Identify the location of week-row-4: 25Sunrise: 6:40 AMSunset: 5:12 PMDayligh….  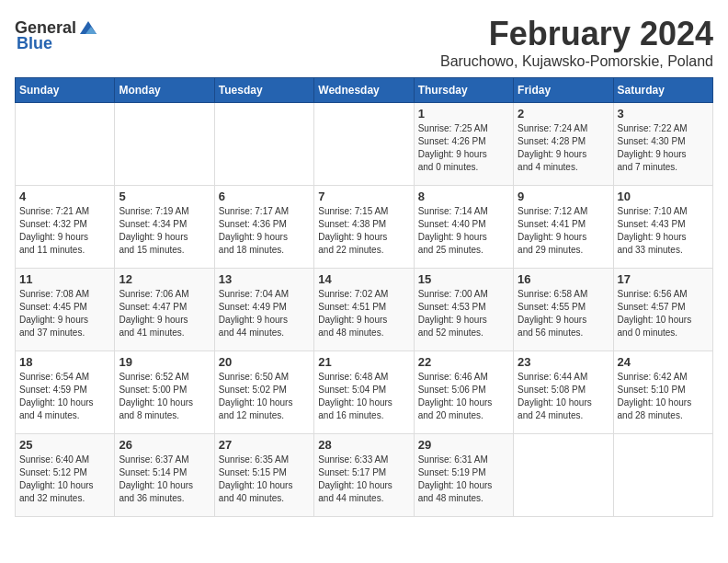
(364, 476).